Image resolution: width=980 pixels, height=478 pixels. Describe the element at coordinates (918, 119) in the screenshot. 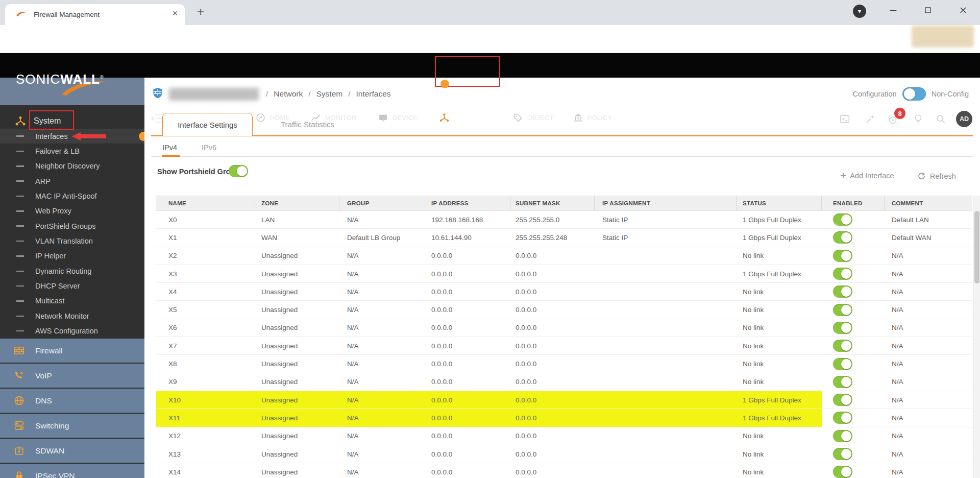

I see `help-bulb-icon` at that location.